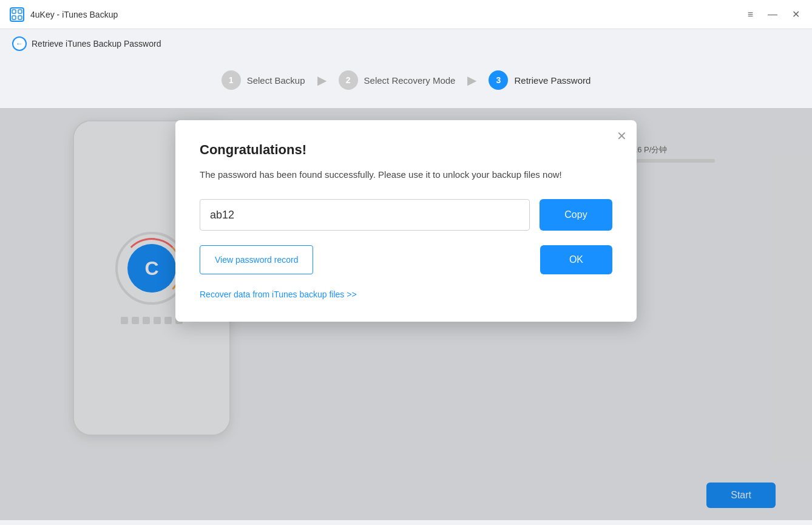  What do you see at coordinates (276, 80) in the screenshot?
I see `step-1-label: Select Backup` at bounding box center [276, 80].